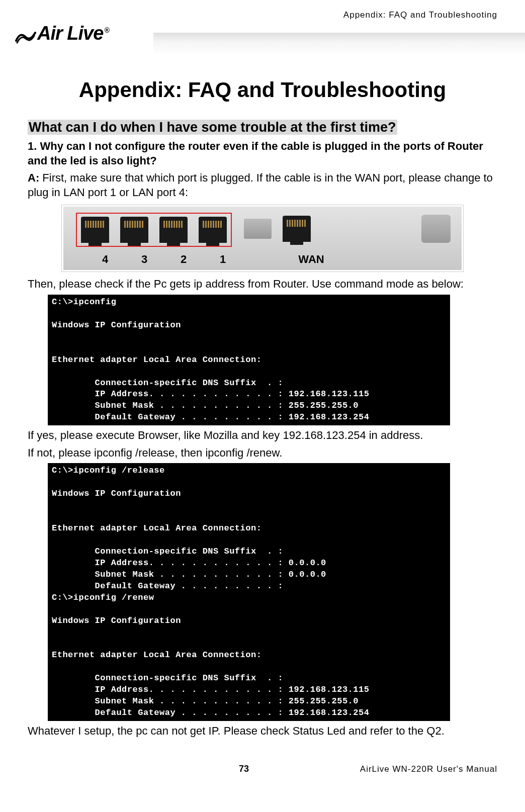 The height and width of the screenshot is (812, 525). Describe the element at coordinates (262, 154) in the screenshot. I see `question-1: 1. Why can I not configure the router ev…` at that location.